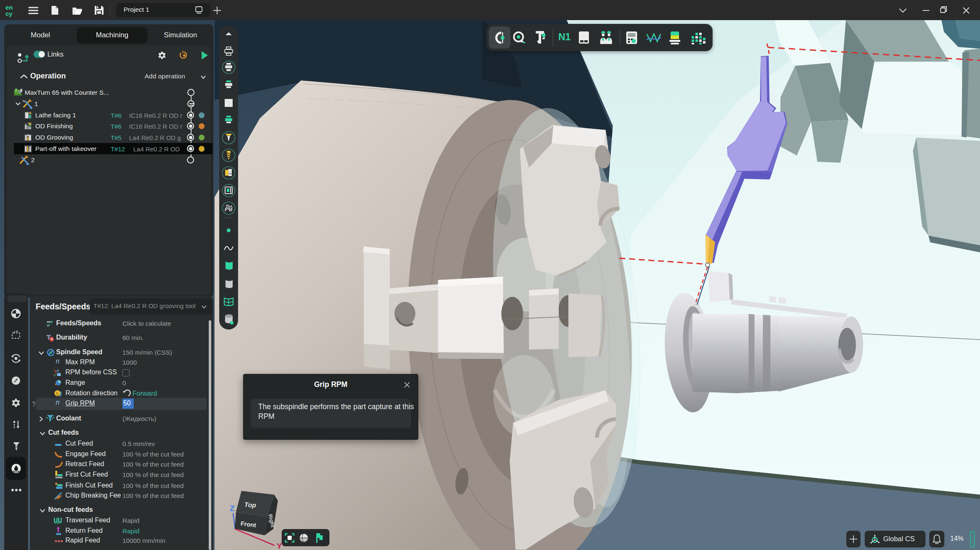 The height and width of the screenshot is (550, 980). I want to click on svg-text: v, so click(55, 375).